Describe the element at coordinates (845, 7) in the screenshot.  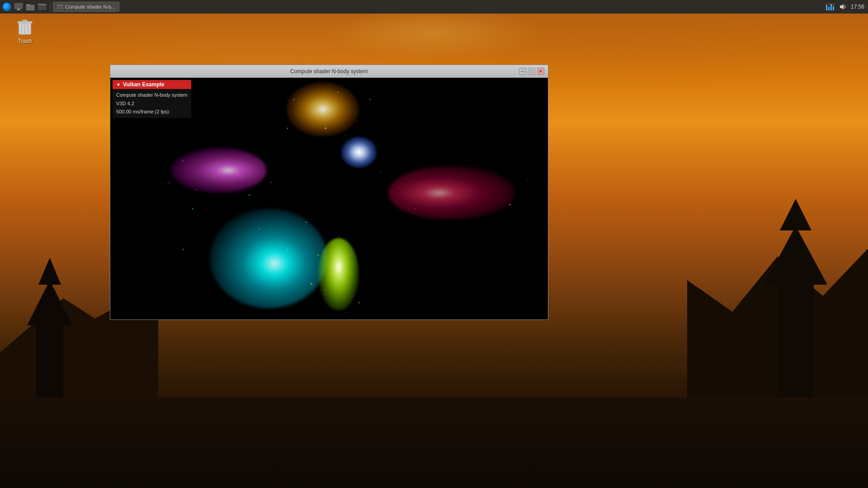
I see `taskbar-right-area: 17:56` at that location.